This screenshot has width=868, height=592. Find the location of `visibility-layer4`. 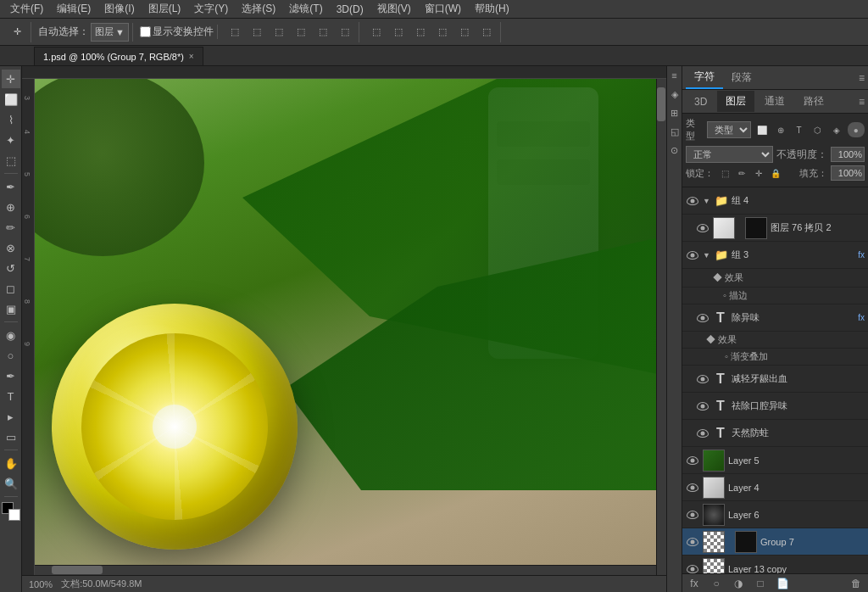

visibility-layer4 is located at coordinates (693, 488).